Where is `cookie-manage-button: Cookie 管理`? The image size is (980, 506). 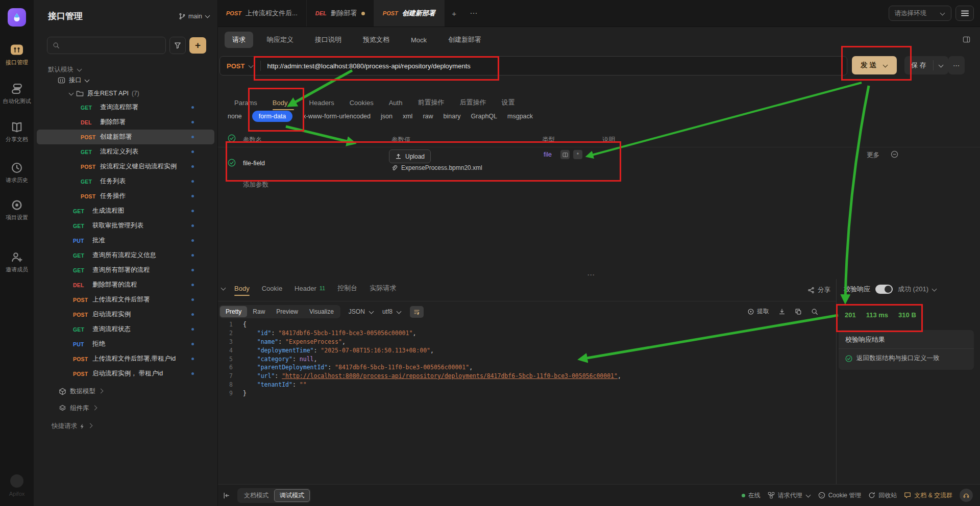
cookie-manage-button: Cookie 管理 is located at coordinates (840, 496).